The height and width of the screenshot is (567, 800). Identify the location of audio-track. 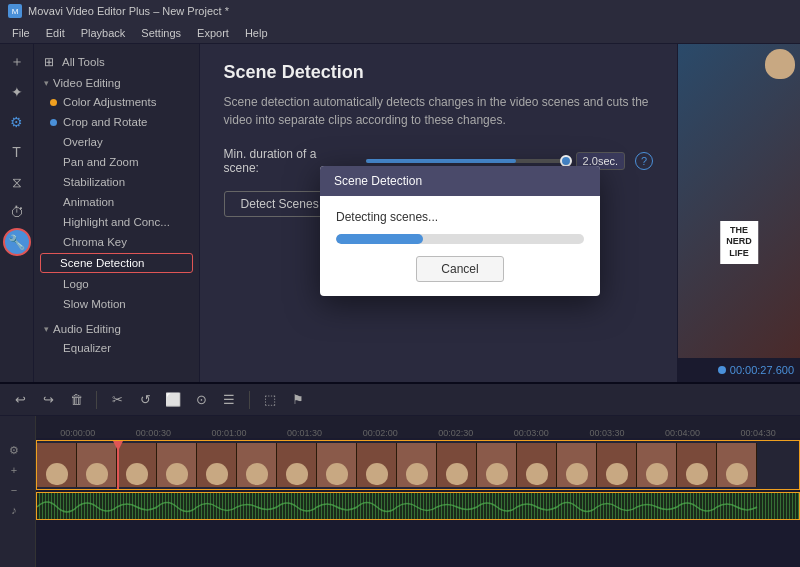
(418, 506).